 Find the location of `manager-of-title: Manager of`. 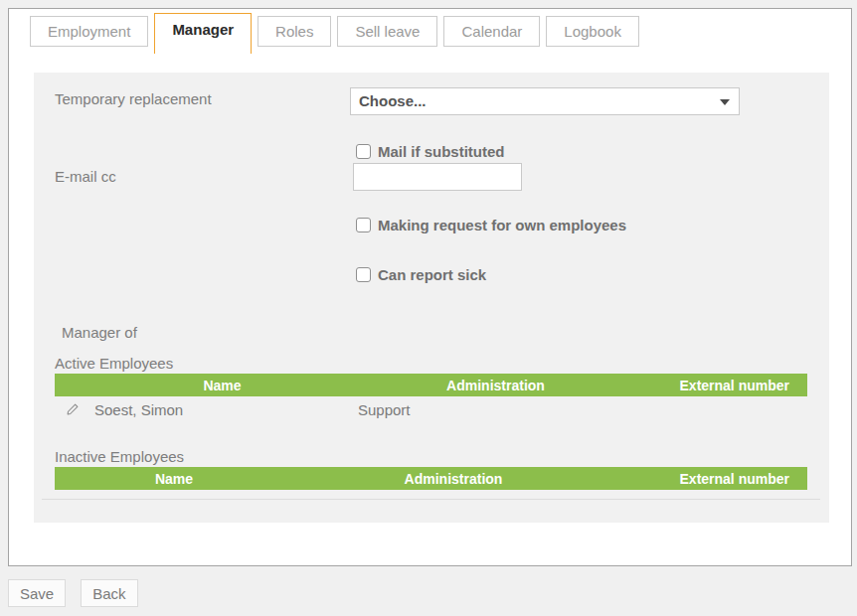

manager-of-title: Manager of is located at coordinates (99, 332).